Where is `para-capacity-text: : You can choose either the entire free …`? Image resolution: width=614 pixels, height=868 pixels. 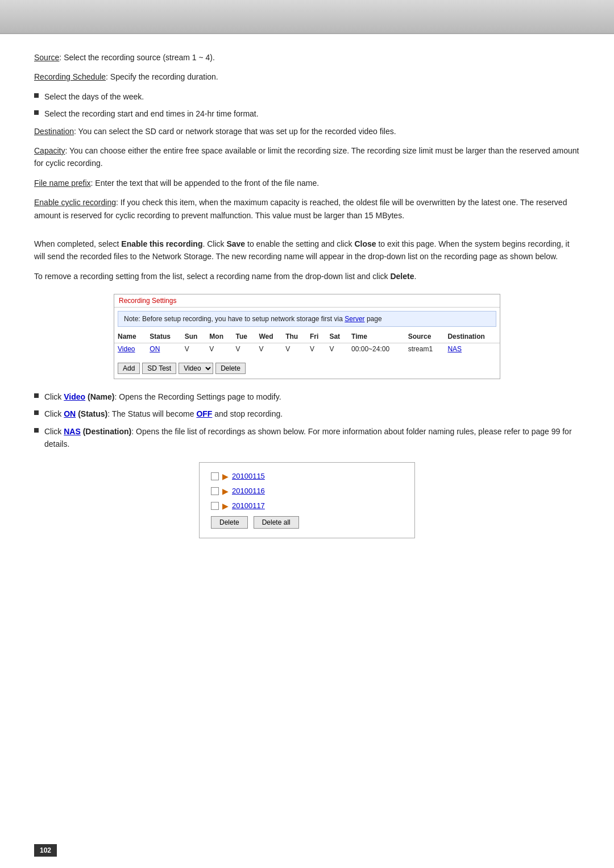 para-capacity-text: : You can choose either the entire free … is located at coordinates (306, 157).